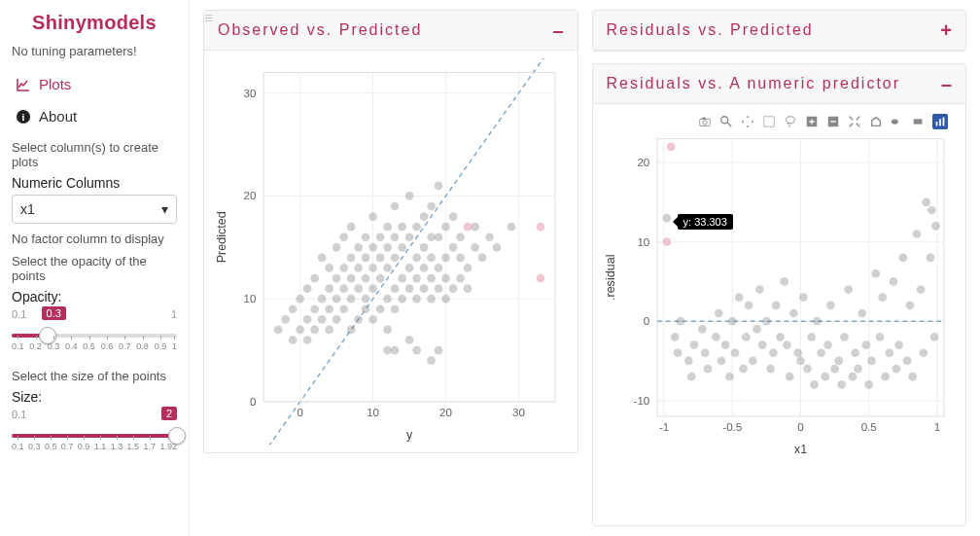  What do you see at coordinates (790, 122) in the screenshot?
I see `lasso-icon` at bounding box center [790, 122].